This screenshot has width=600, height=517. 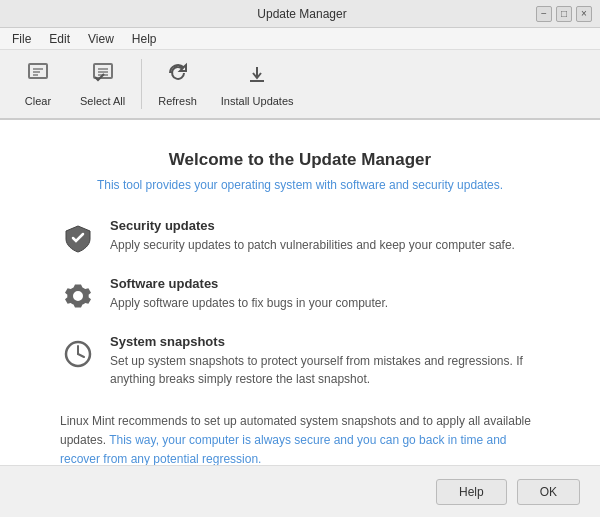 What do you see at coordinates (178, 76) in the screenshot?
I see `refresh-icon` at bounding box center [178, 76].